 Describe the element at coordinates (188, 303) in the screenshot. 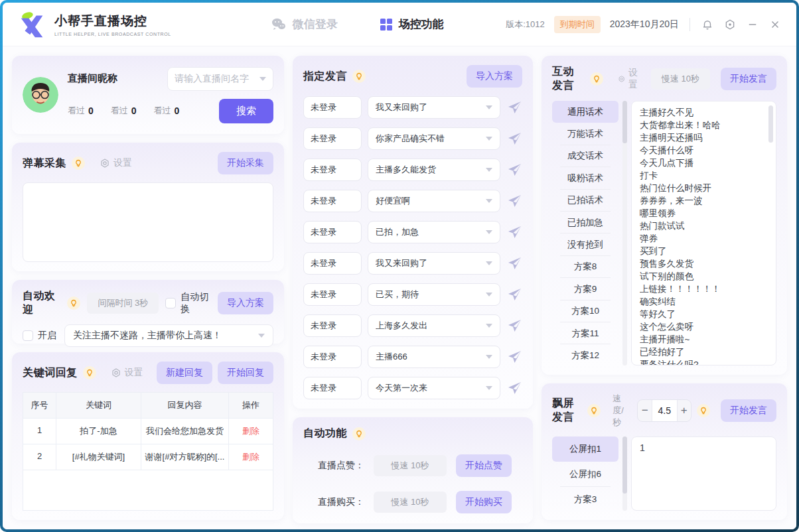

I see `auto-switch-checkbox: 自动切换` at that location.